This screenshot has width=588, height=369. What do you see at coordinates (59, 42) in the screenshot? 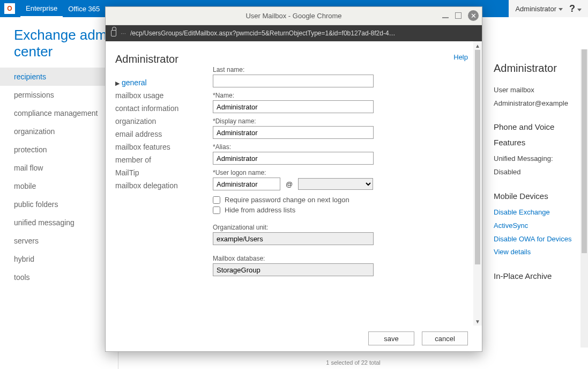
I see `page-title: Exchange admin center` at bounding box center [59, 42].